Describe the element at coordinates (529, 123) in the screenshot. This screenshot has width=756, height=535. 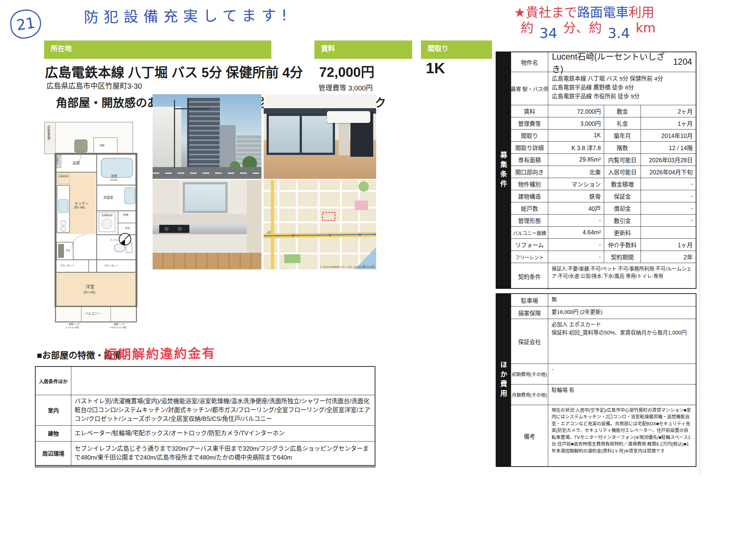
I see `property-field-label: 管理費等` at that location.